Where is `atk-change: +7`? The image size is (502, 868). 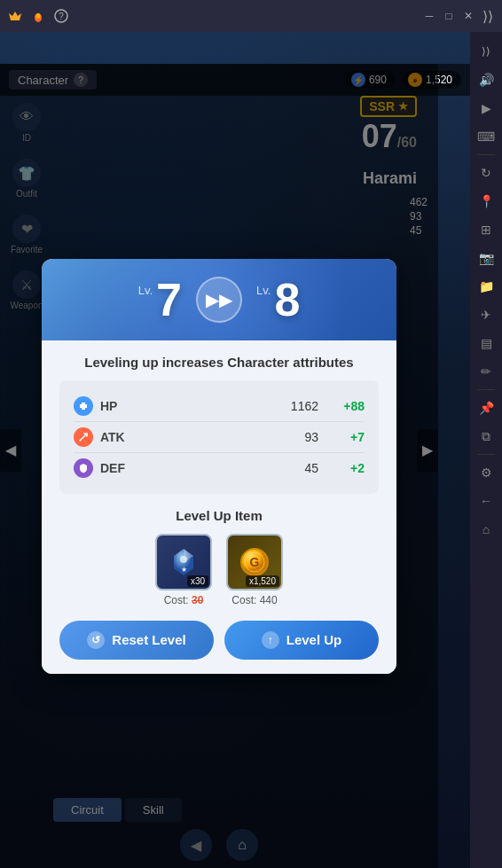 atk-change: +7 is located at coordinates (349, 437).